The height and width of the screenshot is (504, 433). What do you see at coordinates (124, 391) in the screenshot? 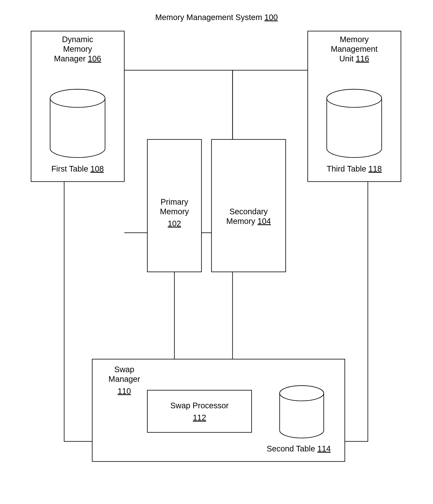
I see `swap-manager-ref: 110` at bounding box center [124, 391].